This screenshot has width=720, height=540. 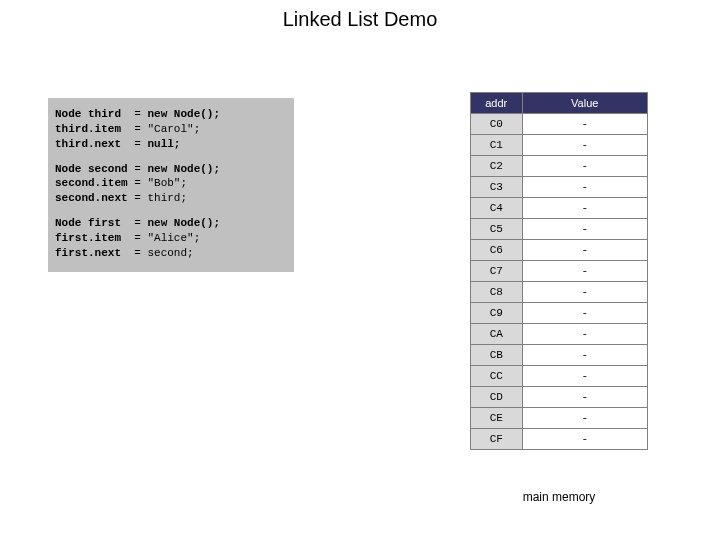 What do you see at coordinates (164, 144) in the screenshot?
I see `code-rhs: null;` at bounding box center [164, 144].